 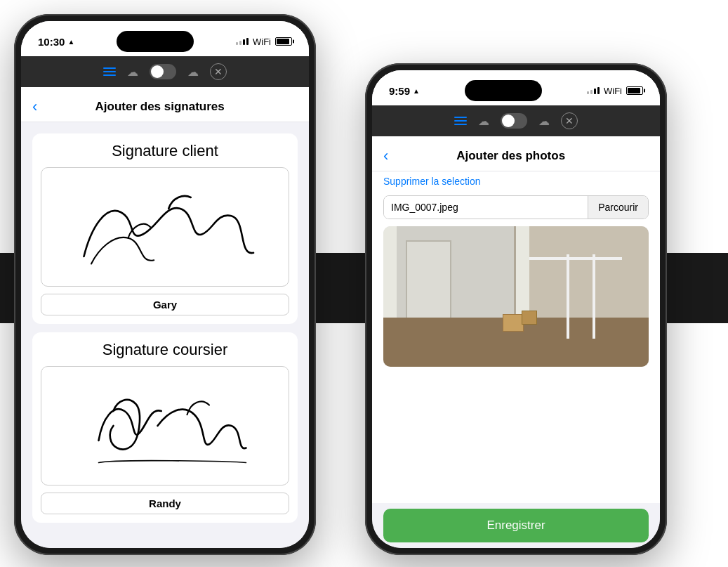 What do you see at coordinates (193, 72) in the screenshot?
I see `cloud-on-icon-left: ☁` at bounding box center [193, 72].